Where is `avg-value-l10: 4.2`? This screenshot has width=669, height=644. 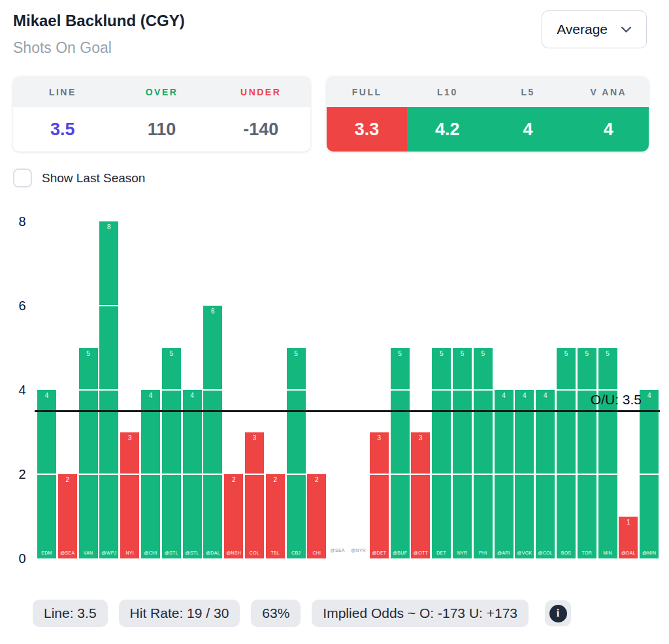
avg-value-l10: 4.2 is located at coordinates (447, 129).